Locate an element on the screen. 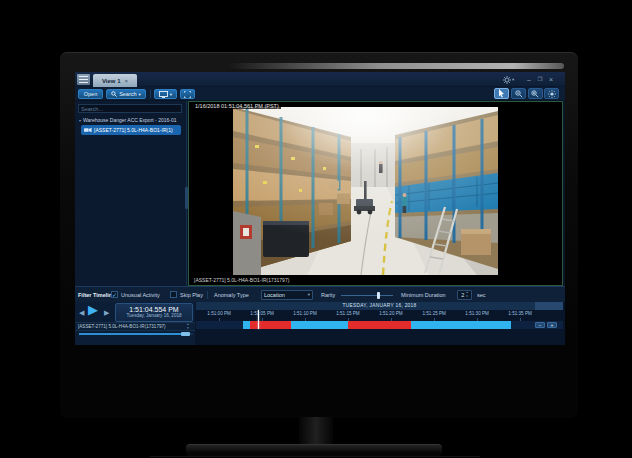  tree-root-site: ▾ Warehouse Danger ACC Export - 2016-01 is located at coordinates (132, 120).